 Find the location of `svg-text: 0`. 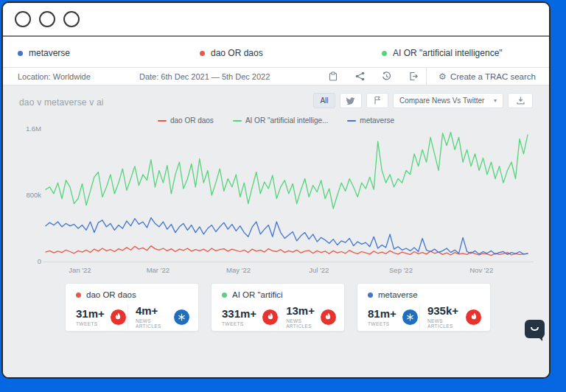

svg-text: 0 is located at coordinates (40, 261).